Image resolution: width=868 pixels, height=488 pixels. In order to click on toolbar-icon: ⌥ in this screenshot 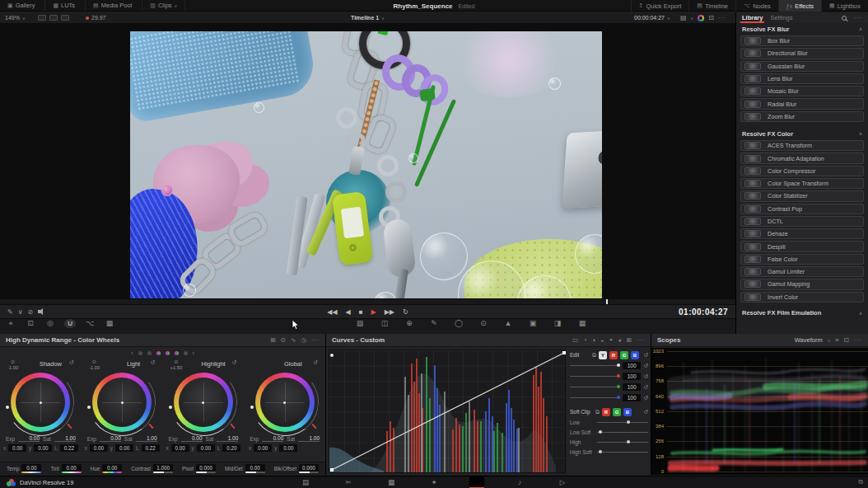, I will do `click(90, 323)`.